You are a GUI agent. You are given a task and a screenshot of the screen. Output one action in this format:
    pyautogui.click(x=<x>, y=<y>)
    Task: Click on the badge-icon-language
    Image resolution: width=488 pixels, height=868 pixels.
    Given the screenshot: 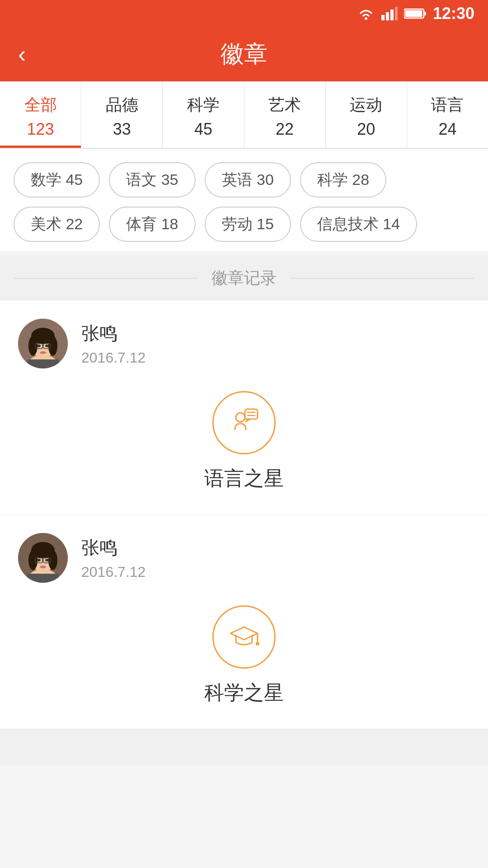 What is the action you would take?
    pyautogui.click(x=244, y=423)
    